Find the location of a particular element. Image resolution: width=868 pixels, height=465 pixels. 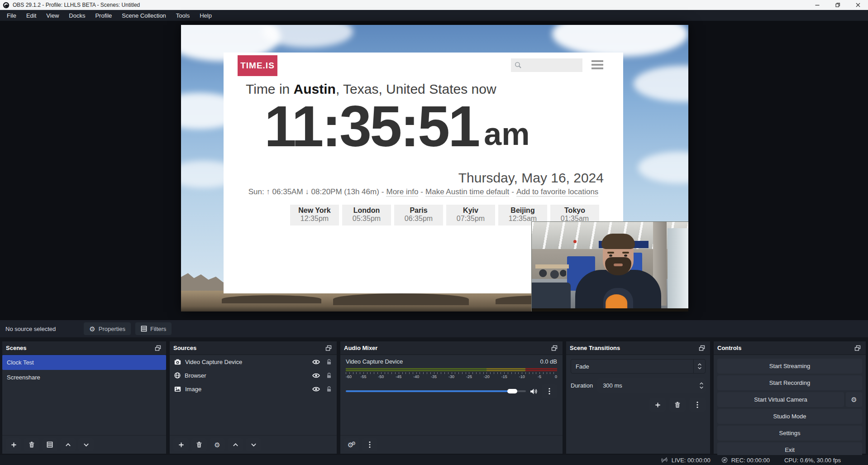

source-item-video-capture: Video Capture Device is located at coordinates (253, 362).